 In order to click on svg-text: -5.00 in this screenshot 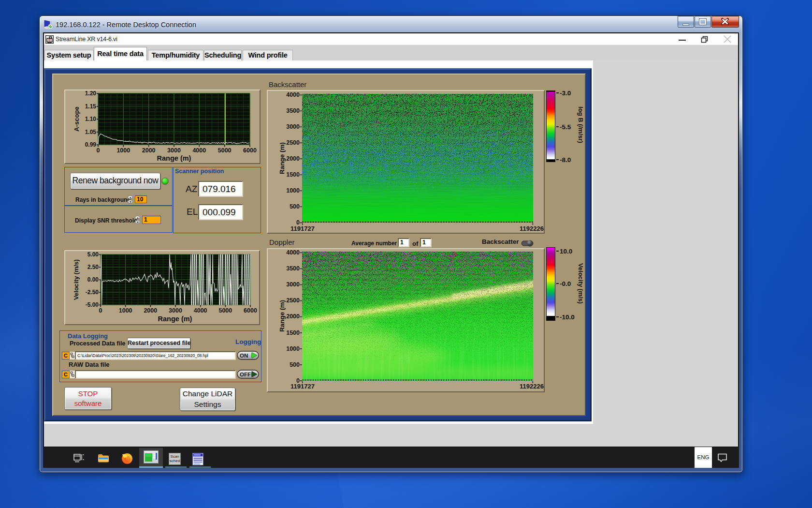, I will do `click(92, 305)`.